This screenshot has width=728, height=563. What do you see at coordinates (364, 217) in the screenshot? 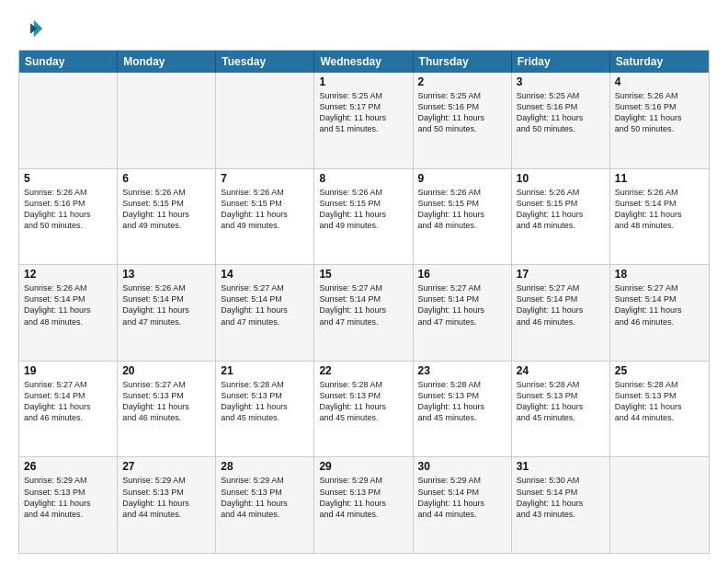
I see `calendar-cell: 8Sunrise: 5:26 AM Sunset: 5:15 PM Daylig…` at bounding box center [364, 217].